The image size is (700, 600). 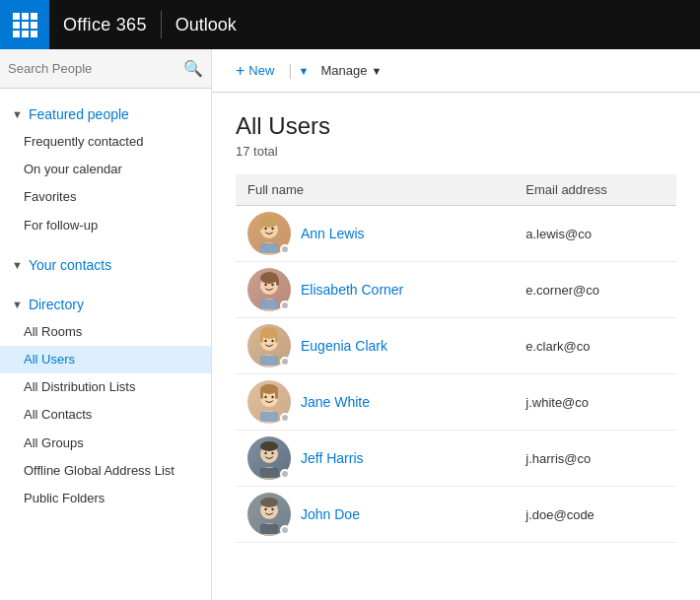 What do you see at coordinates (105, 169) in the screenshot?
I see `sidebar-item-on-calendar: On your calendar` at bounding box center [105, 169].